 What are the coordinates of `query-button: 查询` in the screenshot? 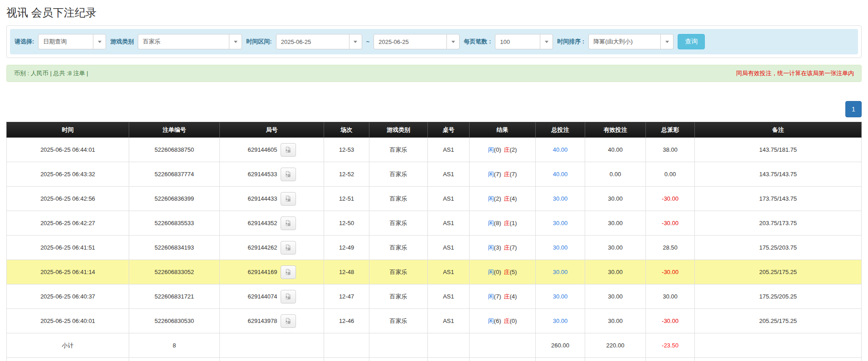 It's located at (691, 42).